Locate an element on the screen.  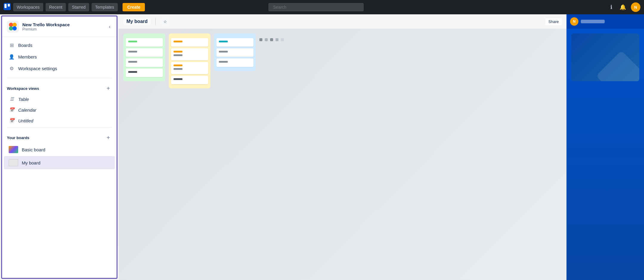
sidebar-item-members: 👤 Members is located at coordinates (59, 57).